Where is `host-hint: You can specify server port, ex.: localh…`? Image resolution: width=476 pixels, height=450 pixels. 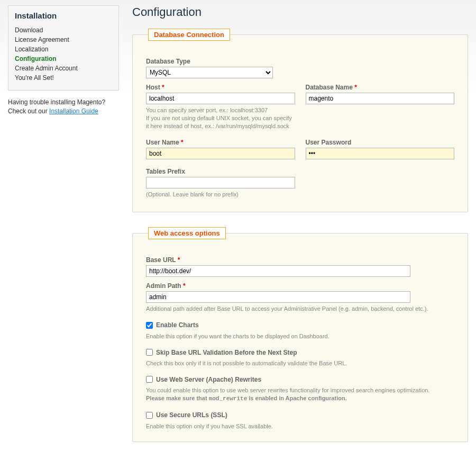
host-hint: You can specify server port, ex.: localh… is located at coordinates (221, 119).